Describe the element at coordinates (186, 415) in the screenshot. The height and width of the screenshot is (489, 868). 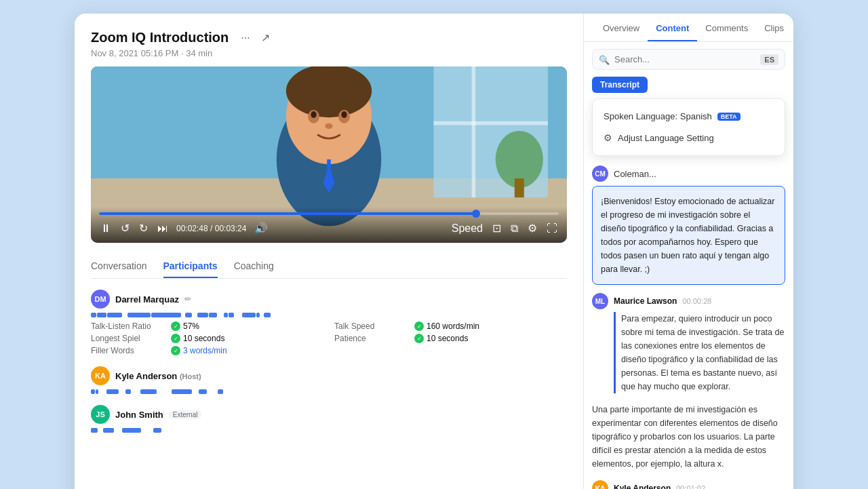
I see `external-badge: External` at that location.